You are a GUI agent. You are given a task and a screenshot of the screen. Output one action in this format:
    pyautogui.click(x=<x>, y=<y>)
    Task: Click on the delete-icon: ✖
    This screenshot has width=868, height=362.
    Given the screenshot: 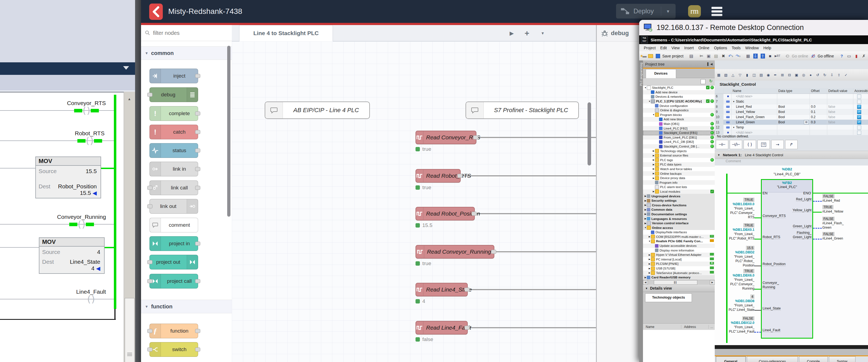 What is the action you would take?
    pyautogui.click(x=723, y=56)
    